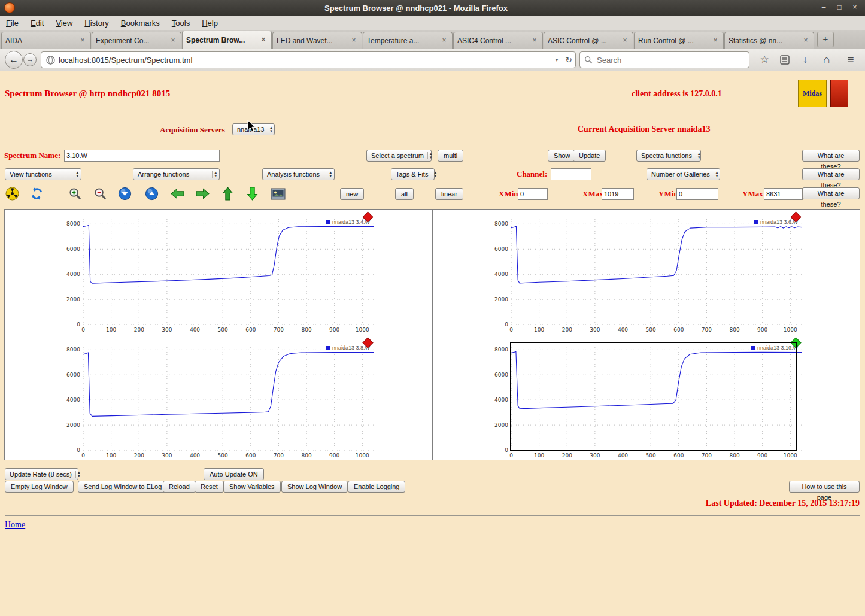 The width and height of the screenshot is (865, 616). I want to click on new-tab-icon: +, so click(825, 40).